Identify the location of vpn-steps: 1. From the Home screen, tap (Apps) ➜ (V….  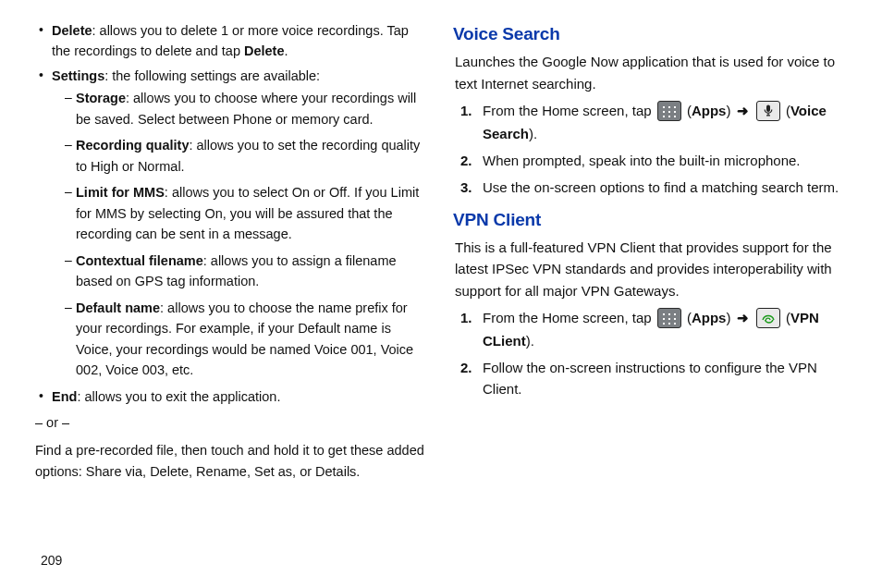
(651, 353).